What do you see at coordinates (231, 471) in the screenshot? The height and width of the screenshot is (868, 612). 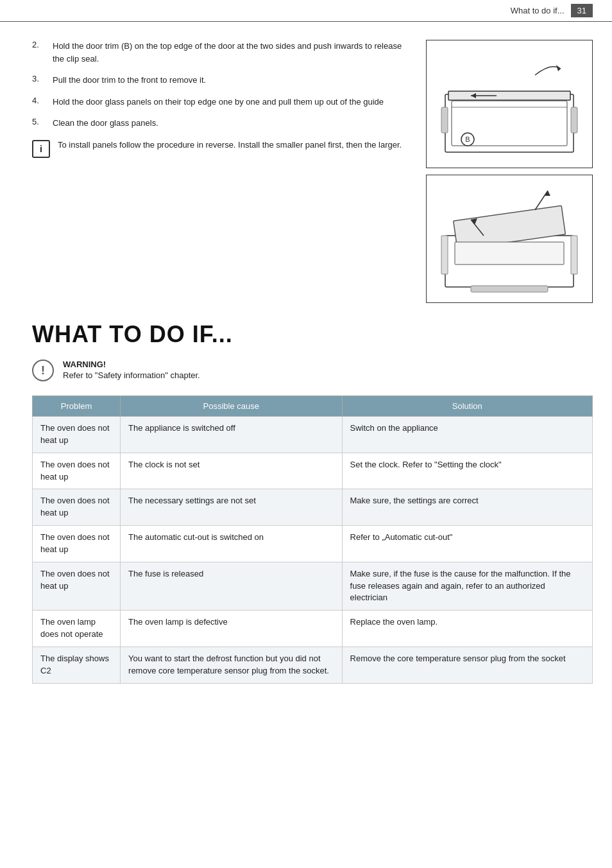 I see `cell-cause: The clock is not set` at bounding box center [231, 471].